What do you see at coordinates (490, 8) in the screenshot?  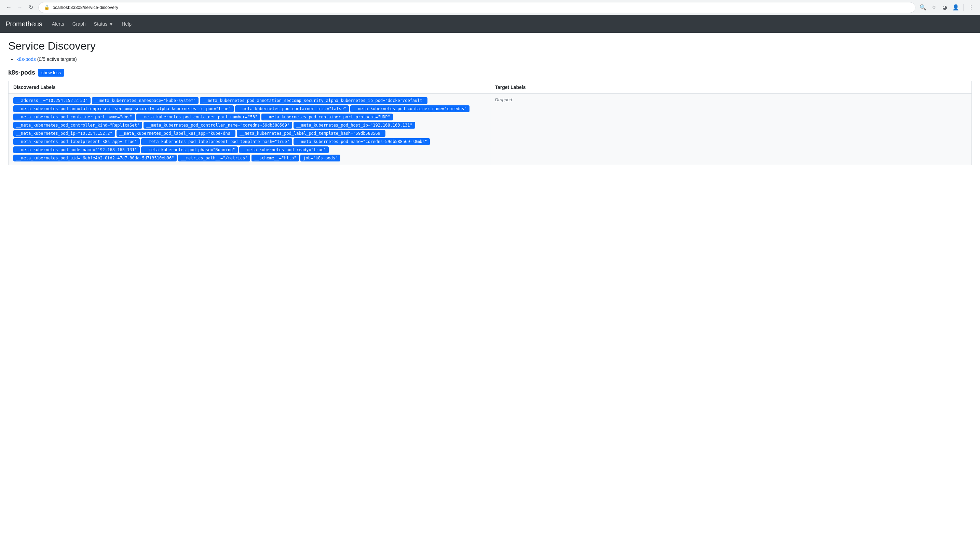 I see `browser-chrome: ← → ↻ 🔒 localhost:33308/service-discover…` at bounding box center [490, 8].